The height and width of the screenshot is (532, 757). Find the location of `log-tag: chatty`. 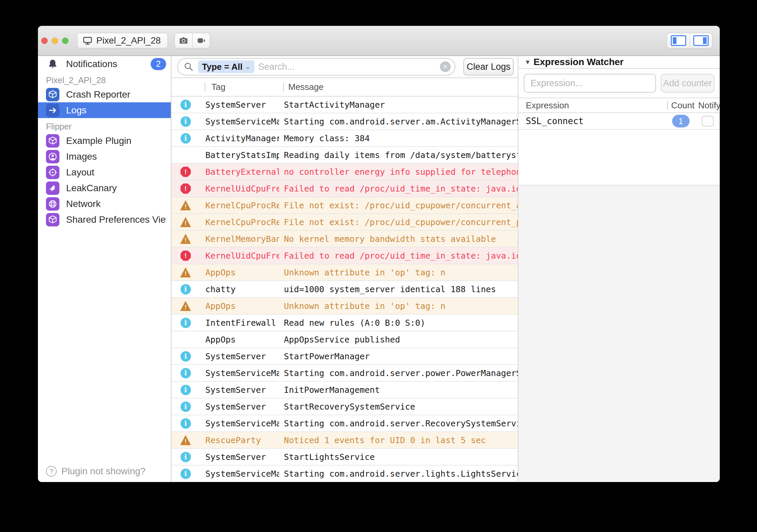

log-tag: chatty is located at coordinates (242, 289).